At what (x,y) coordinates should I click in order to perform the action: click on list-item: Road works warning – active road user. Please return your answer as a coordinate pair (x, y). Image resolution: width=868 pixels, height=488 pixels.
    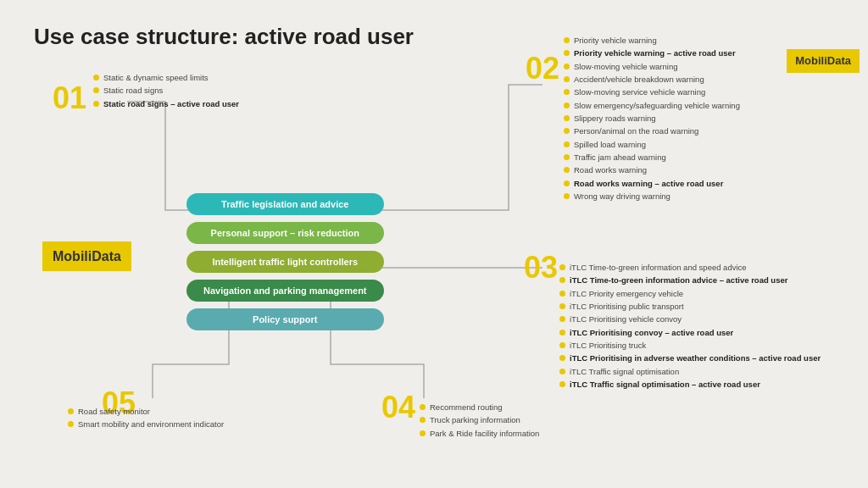
    Looking at the image, I should click on (652, 184).